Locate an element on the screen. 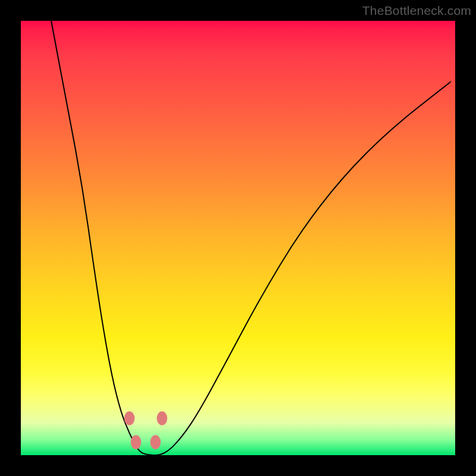 Image resolution: width=476 pixels, height=476 pixels. brand-watermark: TheBottleneck.com is located at coordinates (416, 11).